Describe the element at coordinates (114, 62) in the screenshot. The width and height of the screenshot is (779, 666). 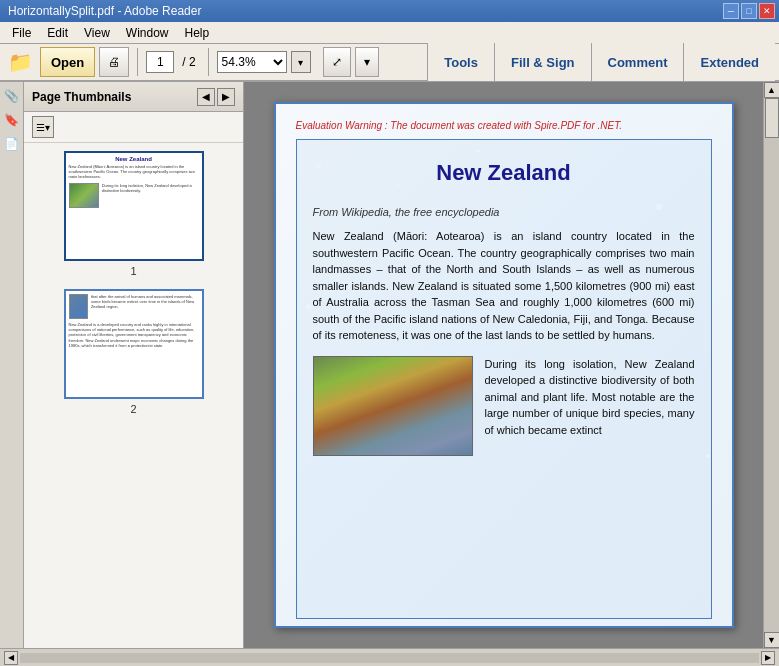
I see `print-button: 🖨` at that location.